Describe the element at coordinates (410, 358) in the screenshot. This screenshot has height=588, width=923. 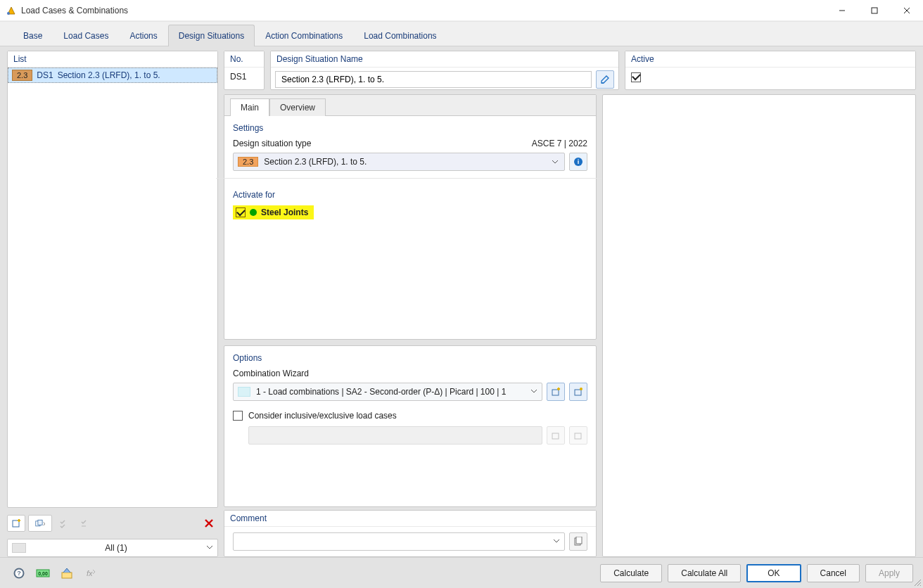
I see `options-title: Options` at that location.